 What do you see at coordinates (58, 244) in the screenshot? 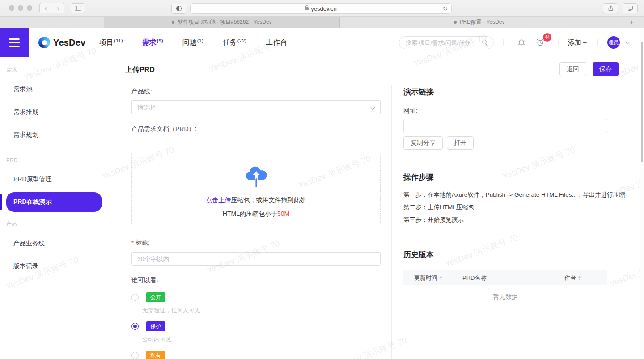
I see `sidebar-item-product-lines: 产品业务线` at bounding box center [58, 244].